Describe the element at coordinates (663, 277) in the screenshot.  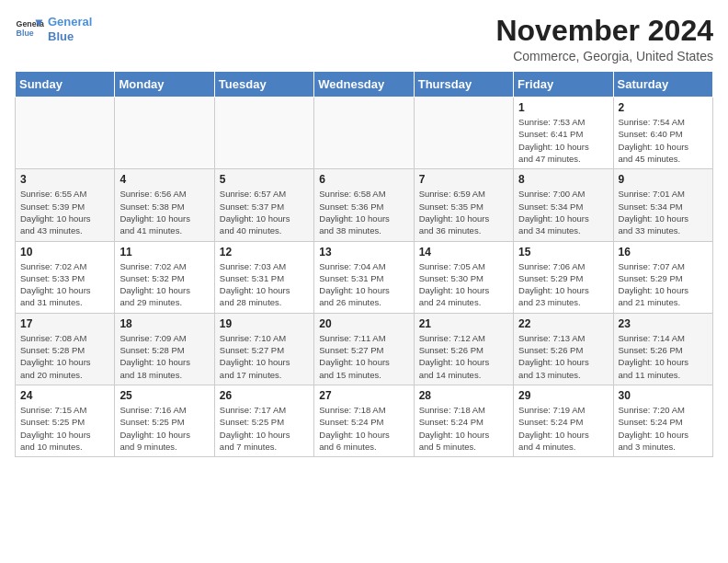
I see `calendar-cell: 16Sunrise: 7:07 AMSunset: 5:29 PMDayligh…` at that location.